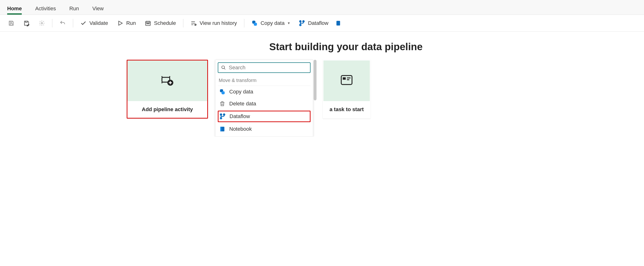 The width and height of the screenshot is (644, 266). What do you see at coordinates (289, 23) in the screenshot?
I see `chevron-down-icon: ▾` at bounding box center [289, 23].